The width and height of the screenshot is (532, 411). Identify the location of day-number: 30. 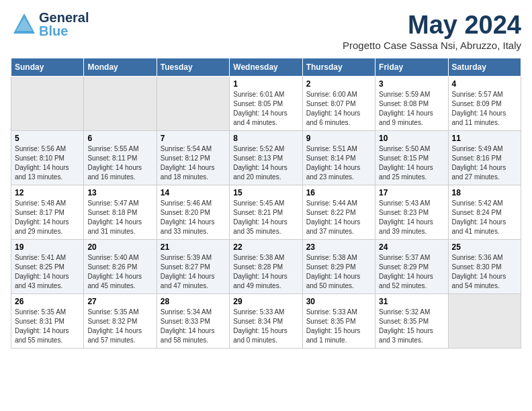
(339, 302).